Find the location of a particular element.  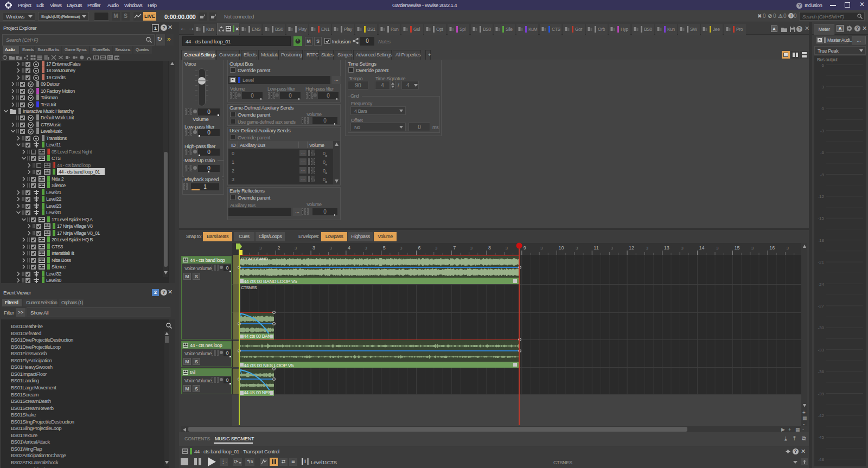

svg-text: -30 is located at coordinates (821, 328).